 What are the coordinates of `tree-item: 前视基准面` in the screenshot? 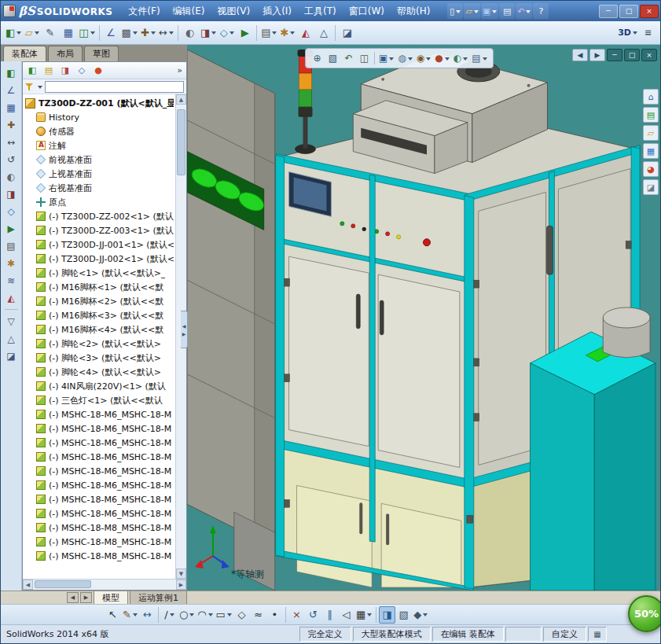 It's located at (99, 160).